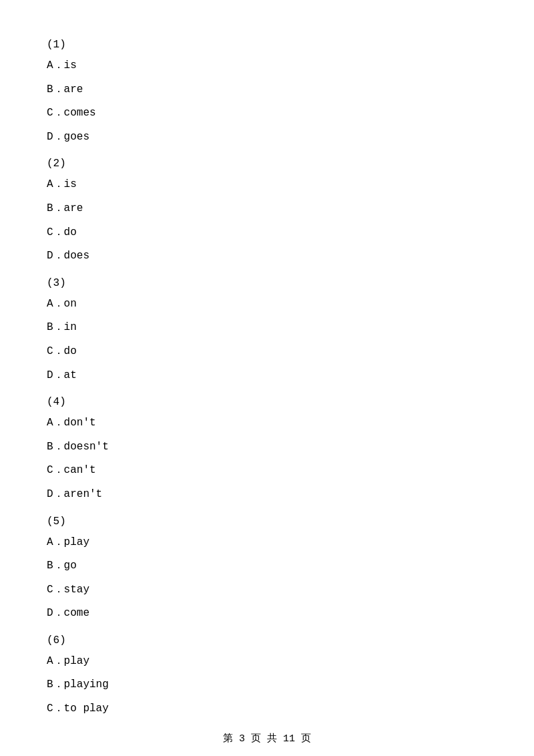  Describe the element at coordinates (267, 164) in the screenshot. I see `question-number-2: (2)` at that location.